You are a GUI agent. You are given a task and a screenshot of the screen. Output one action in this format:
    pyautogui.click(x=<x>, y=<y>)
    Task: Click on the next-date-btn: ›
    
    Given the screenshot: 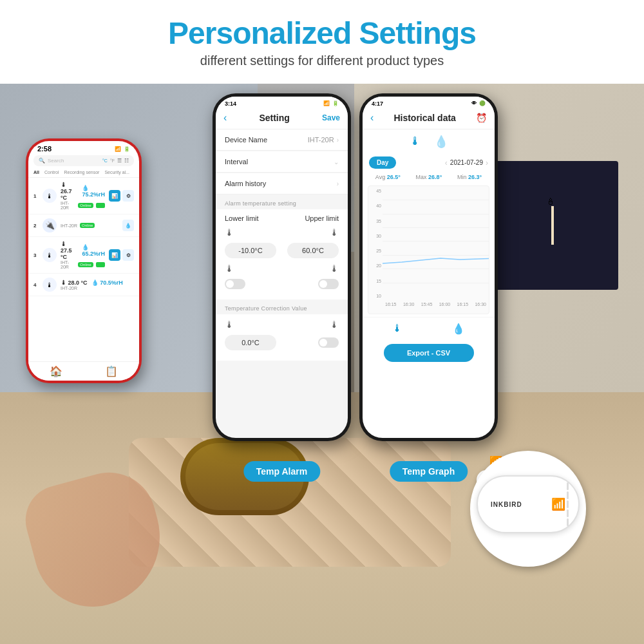 What is the action you would take?
    pyautogui.click(x=487, y=163)
    